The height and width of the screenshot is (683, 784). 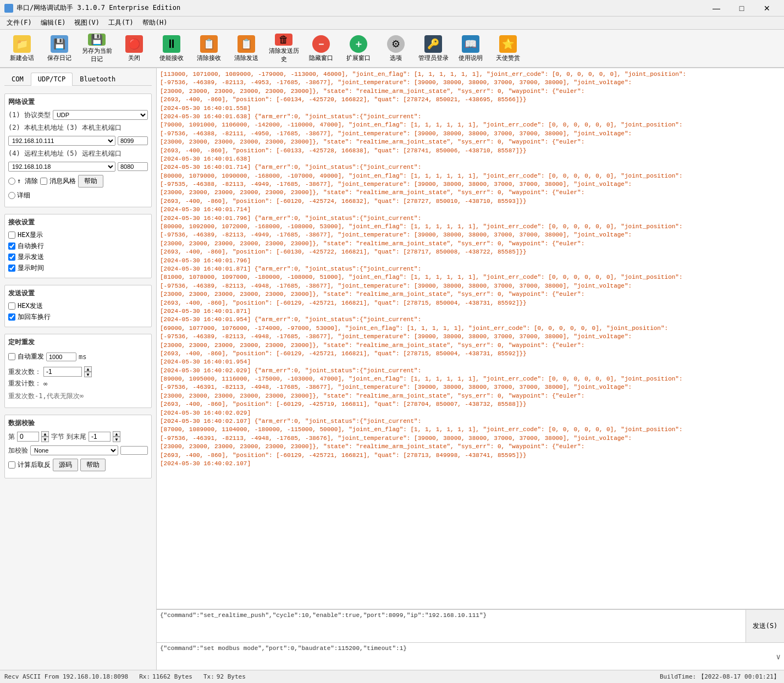 What do you see at coordinates (172, 44) in the screenshot?
I see `enable-recv-icon: ⏸` at bounding box center [172, 44].